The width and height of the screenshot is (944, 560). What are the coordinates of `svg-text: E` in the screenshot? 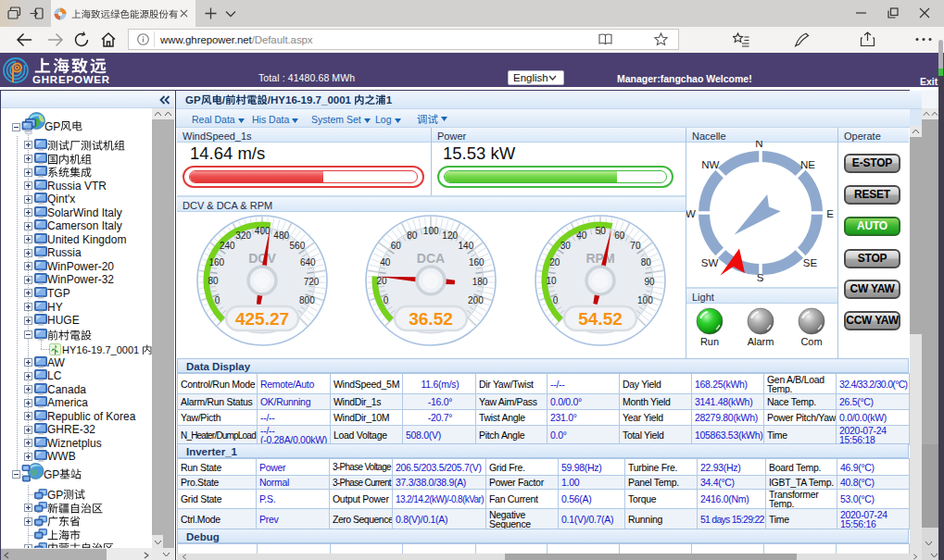 It's located at (830, 214).